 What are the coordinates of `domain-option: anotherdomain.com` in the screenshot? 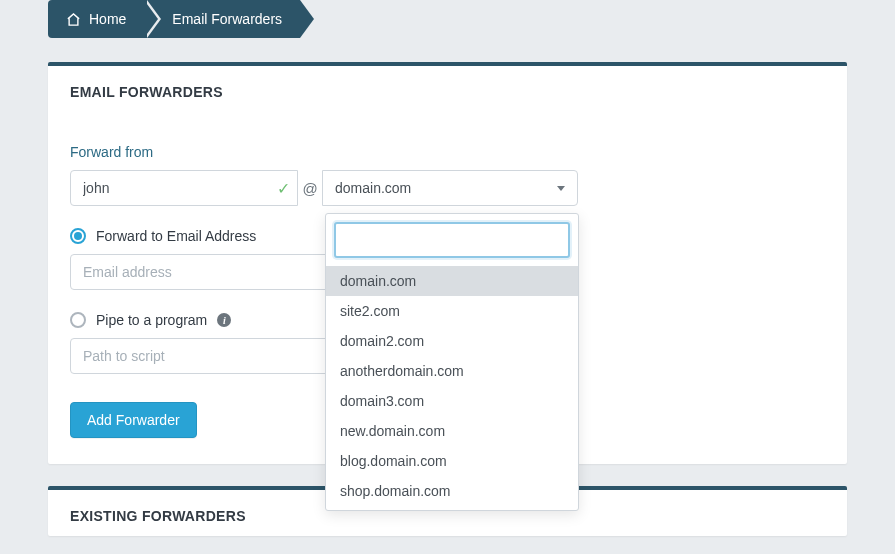 It's located at (452, 371).